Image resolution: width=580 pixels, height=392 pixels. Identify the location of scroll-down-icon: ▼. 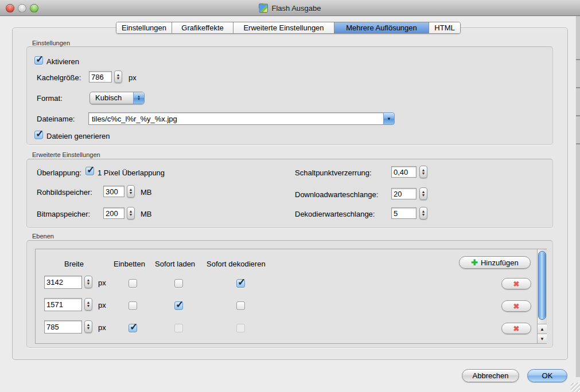
(542, 339).